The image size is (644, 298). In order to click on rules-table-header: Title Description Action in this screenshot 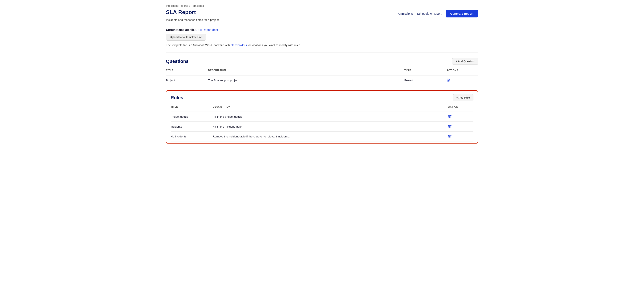, I will do `click(322, 108)`.